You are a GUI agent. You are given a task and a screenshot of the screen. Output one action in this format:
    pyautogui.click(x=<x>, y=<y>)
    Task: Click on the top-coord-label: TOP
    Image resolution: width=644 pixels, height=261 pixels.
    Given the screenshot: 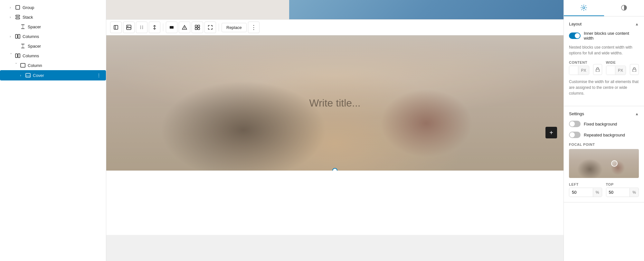 What is the action you would take?
    pyautogui.click(x=623, y=184)
    